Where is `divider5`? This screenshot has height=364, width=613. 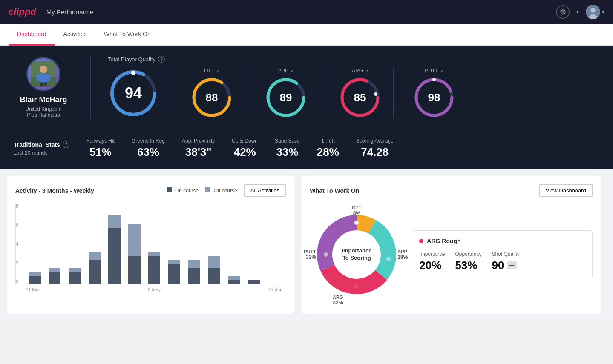 divider5 is located at coordinates (397, 89).